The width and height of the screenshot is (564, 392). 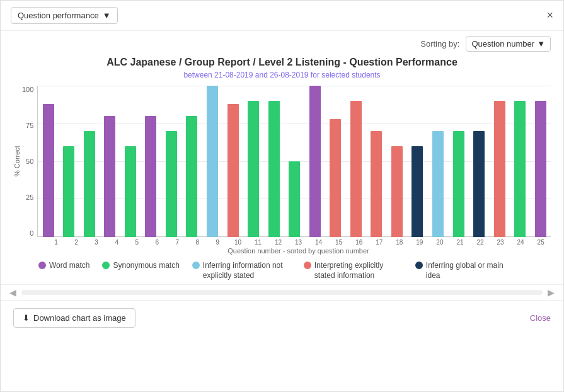 What do you see at coordinates (96, 242) in the screenshot?
I see `x-label: 3` at bounding box center [96, 242].